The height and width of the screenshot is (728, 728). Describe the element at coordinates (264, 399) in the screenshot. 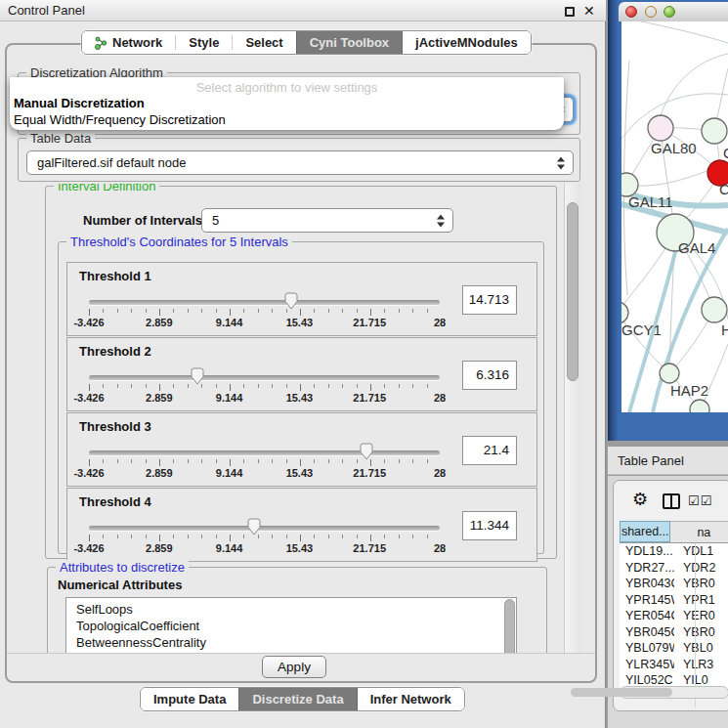

I see `slider-tick-labels: -3.426 2.859 9.144 15.43 21.715 28` at that location.